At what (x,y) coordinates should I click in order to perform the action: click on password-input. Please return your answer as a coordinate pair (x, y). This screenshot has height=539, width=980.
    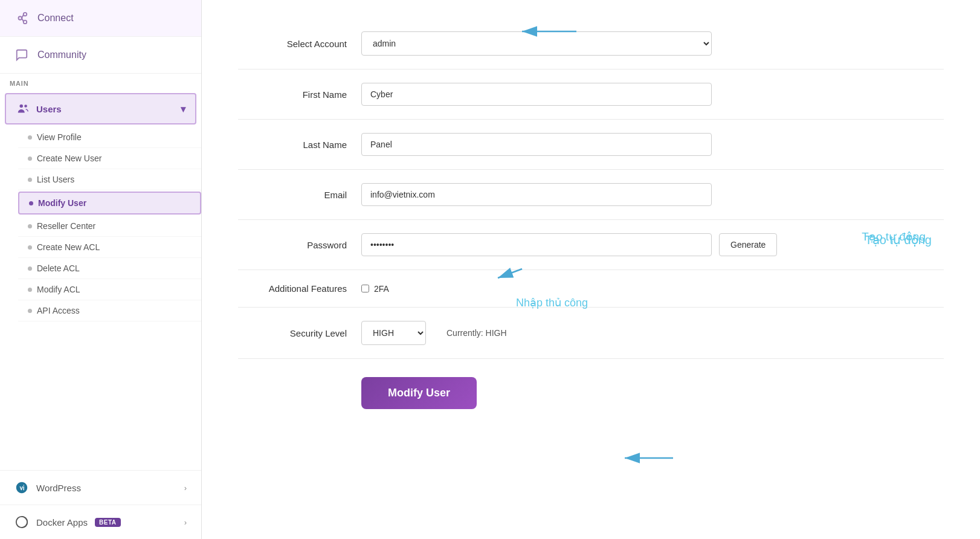
    Looking at the image, I should click on (537, 245).